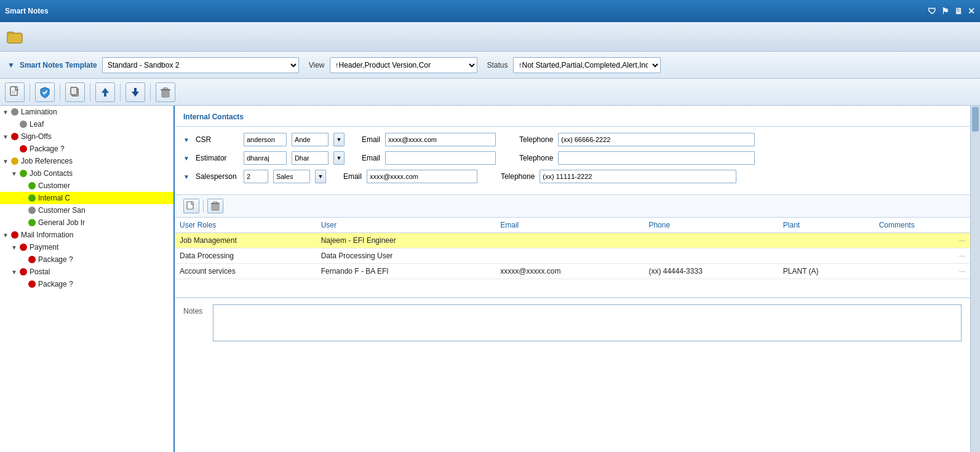 The height and width of the screenshot is (452, 980). I want to click on sidebar-item-package-payment: Package ?, so click(87, 260).